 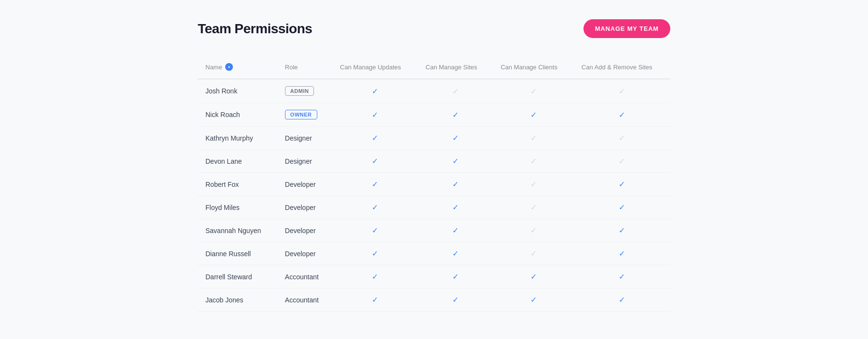 What do you see at coordinates (434, 115) in the screenshot?
I see `table-row: Nick RoachOWNER✓✓✓✓` at bounding box center [434, 115].